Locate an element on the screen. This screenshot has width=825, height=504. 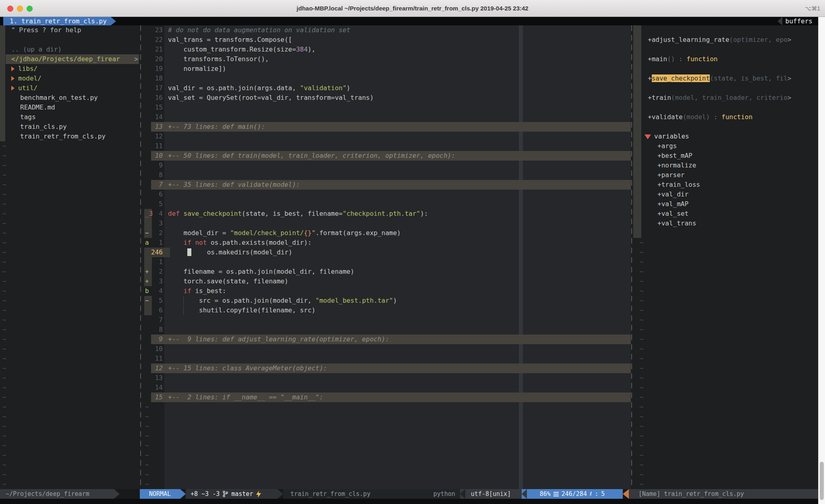
tree-item: benchmark_on_test.py is located at coordinates (69, 98).